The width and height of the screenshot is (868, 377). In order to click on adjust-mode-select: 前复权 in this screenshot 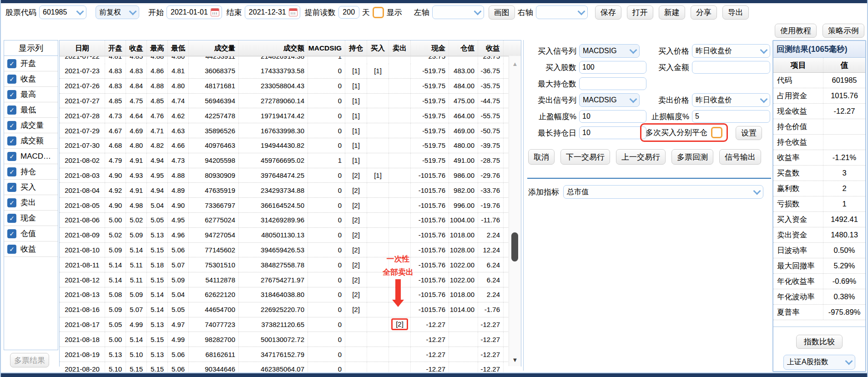, I will do `click(117, 12)`.